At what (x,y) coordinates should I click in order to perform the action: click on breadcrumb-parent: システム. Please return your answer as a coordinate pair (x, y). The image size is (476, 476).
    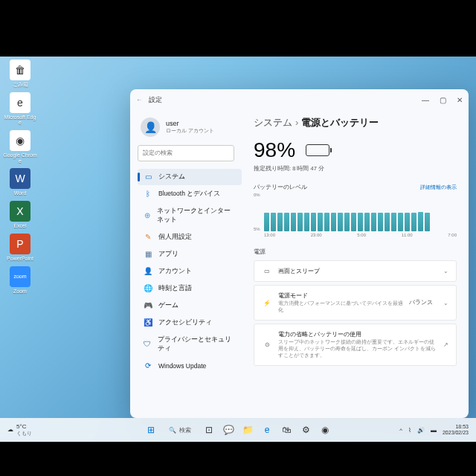
    Looking at the image, I should click on (273, 122).